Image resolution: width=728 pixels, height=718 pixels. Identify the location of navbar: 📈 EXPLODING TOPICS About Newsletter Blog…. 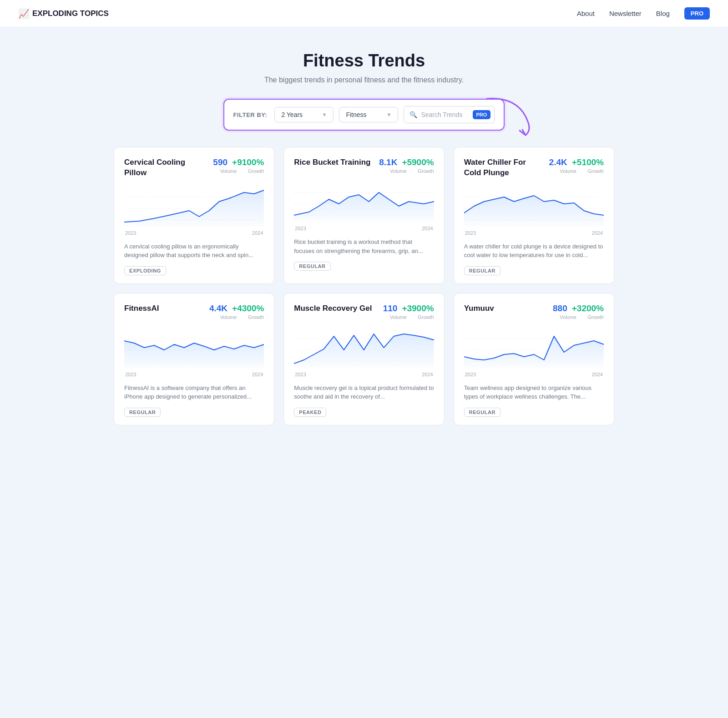
(364, 14).